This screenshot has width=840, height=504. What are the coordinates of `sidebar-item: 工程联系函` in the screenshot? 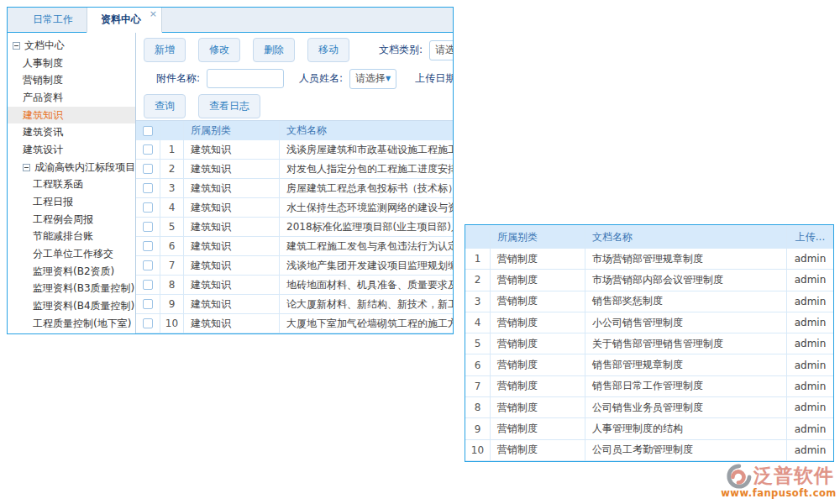 It's located at (71, 185).